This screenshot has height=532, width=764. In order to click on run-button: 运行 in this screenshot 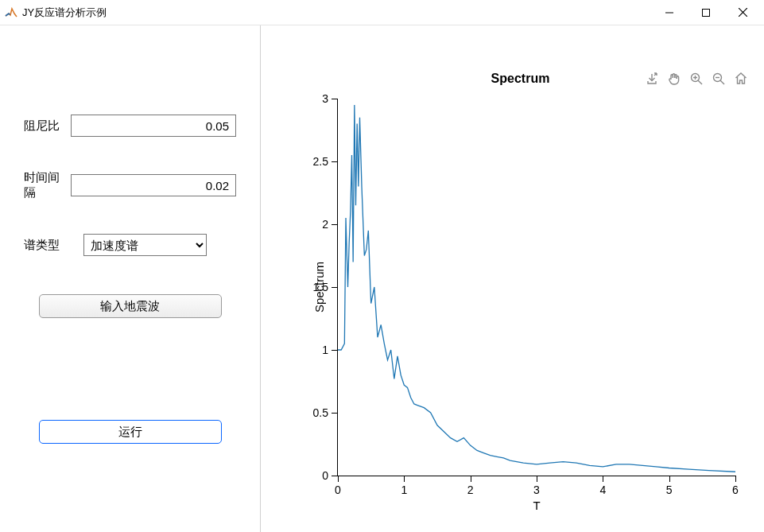, I will do `click(130, 432)`.